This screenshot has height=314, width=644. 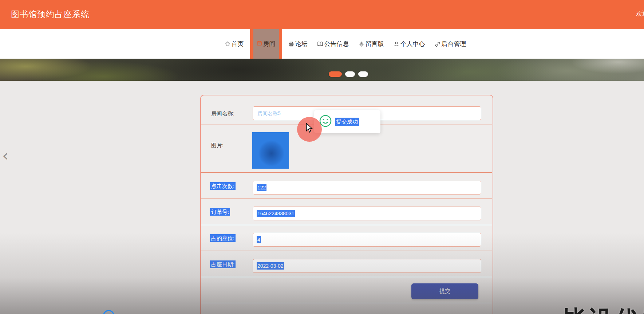 What do you see at coordinates (223, 186) in the screenshot?
I see `clicks-label: 点击次数:` at bounding box center [223, 186].